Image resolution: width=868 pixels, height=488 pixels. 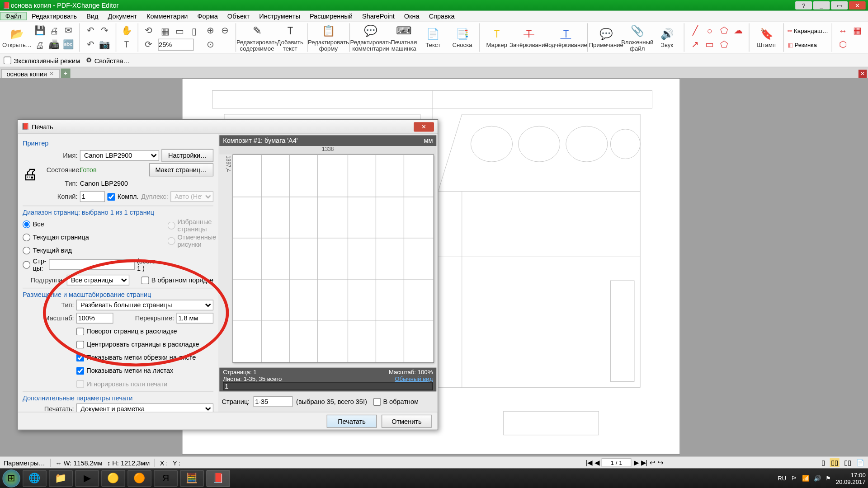 What do you see at coordinates (177, 280) in the screenshot?
I see `reverse-checkbox: В обратном порядке` at bounding box center [177, 280].